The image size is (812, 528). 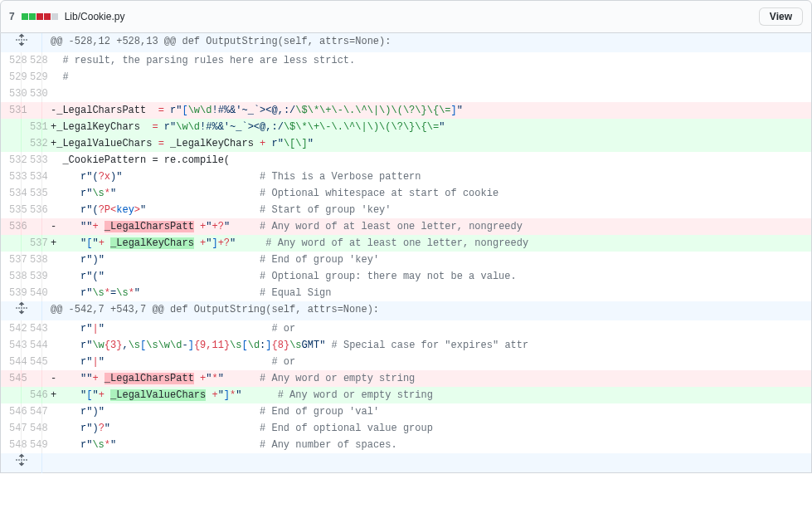 I want to click on code-content: r")" # End of group 'key', so click(x=427, y=260).